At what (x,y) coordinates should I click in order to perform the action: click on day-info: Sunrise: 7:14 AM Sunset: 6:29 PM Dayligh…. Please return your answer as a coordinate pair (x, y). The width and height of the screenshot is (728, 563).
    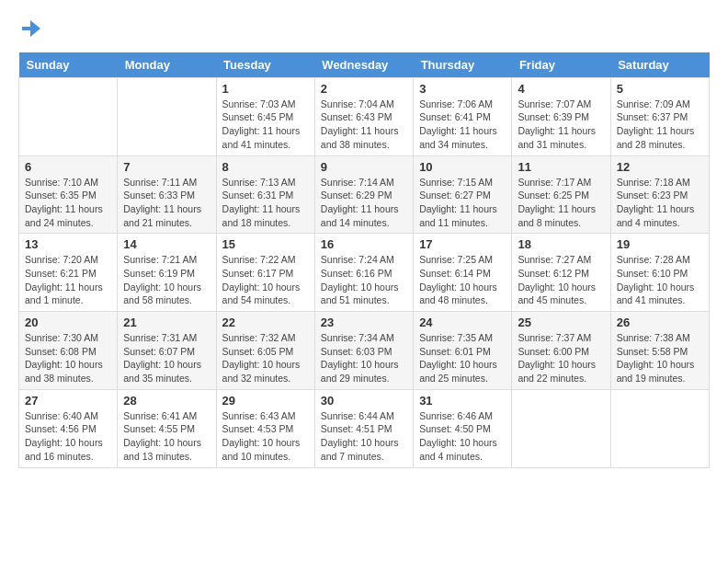
    Looking at the image, I should click on (364, 202).